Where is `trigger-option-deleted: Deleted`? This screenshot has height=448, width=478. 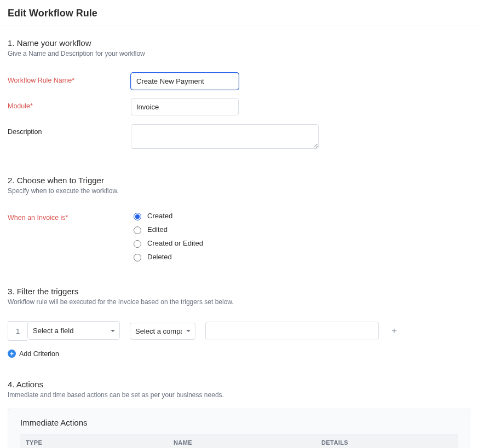
trigger-option-deleted: Deleted is located at coordinates (167, 257).